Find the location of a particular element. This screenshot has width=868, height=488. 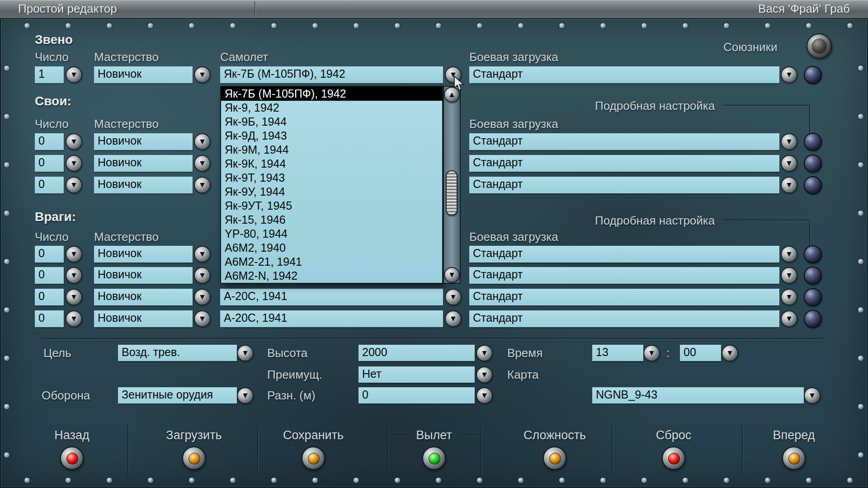

plane-option: Як-9Д, 1943 is located at coordinates (332, 136).